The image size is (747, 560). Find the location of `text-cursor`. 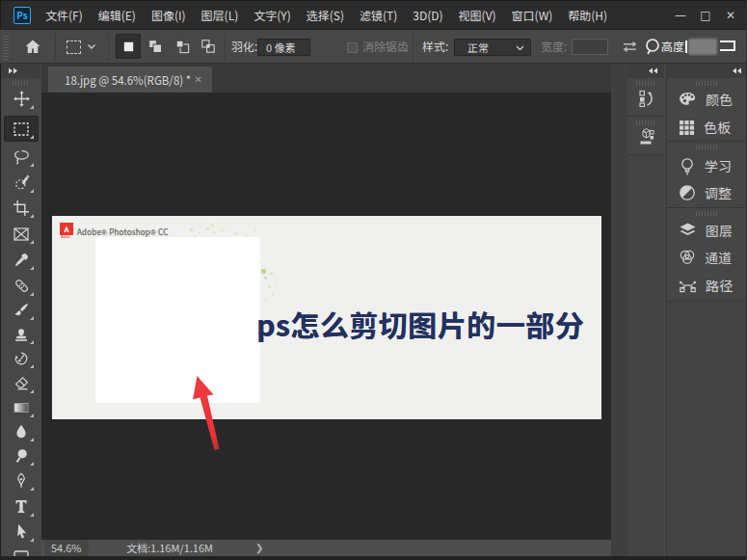

text-cursor is located at coordinates (686, 46).